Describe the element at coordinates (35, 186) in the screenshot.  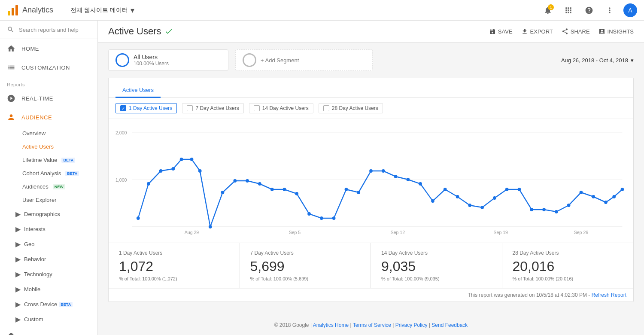
I see `sidebar-audiences-label: Audiences` at that location.